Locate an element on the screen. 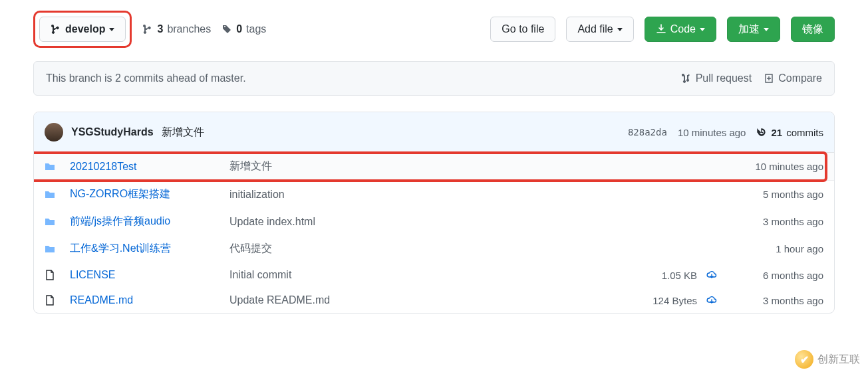 The image size is (868, 374). file-name-link: README.md is located at coordinates (146, 300).